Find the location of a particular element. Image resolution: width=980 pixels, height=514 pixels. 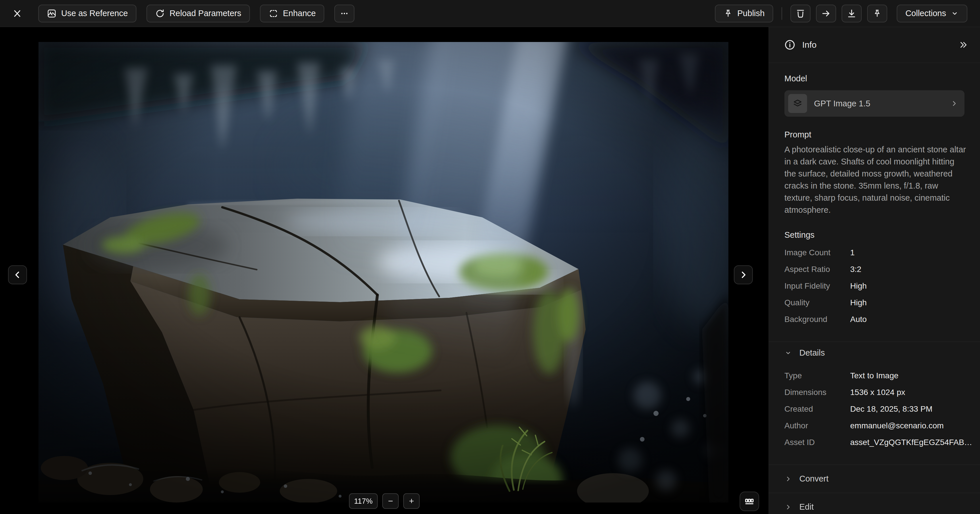

prompt-text: A photorealistic close-up of an ancient … is located at coordinates (876, 180).